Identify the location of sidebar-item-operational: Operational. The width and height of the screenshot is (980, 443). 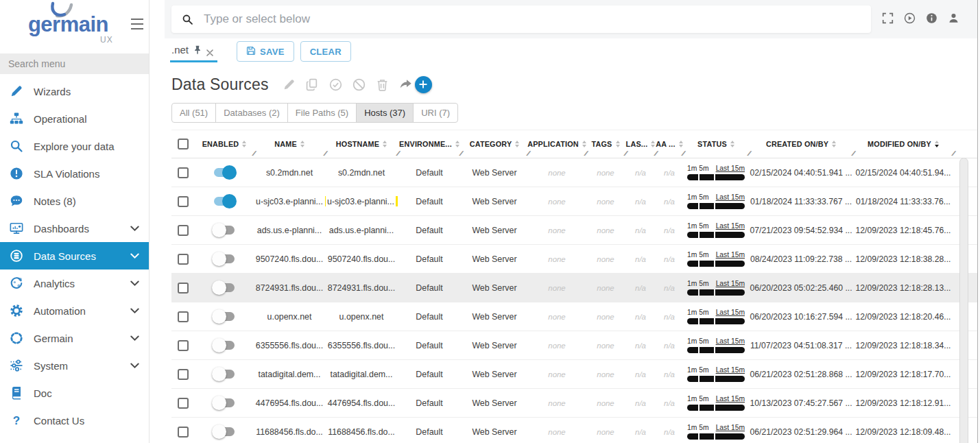
(74, 119).